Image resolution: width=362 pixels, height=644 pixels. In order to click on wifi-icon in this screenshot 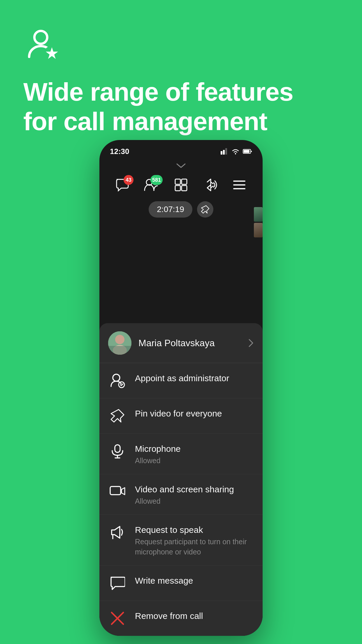, I will do `click(236, 151)`.